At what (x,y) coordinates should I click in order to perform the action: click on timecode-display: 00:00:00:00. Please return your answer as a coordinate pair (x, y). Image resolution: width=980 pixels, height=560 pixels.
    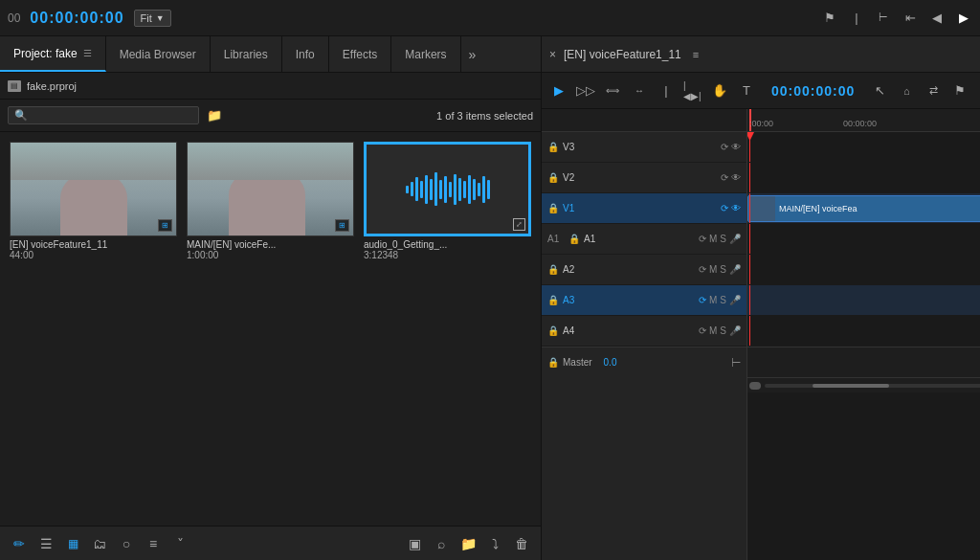
    Looking at the image, I should click on (77, 18).